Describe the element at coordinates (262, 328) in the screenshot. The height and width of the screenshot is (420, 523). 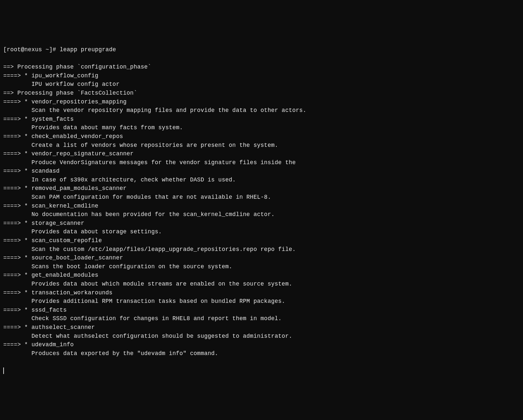
I see `actor-line: ====> * authselect_scanner` at that location.